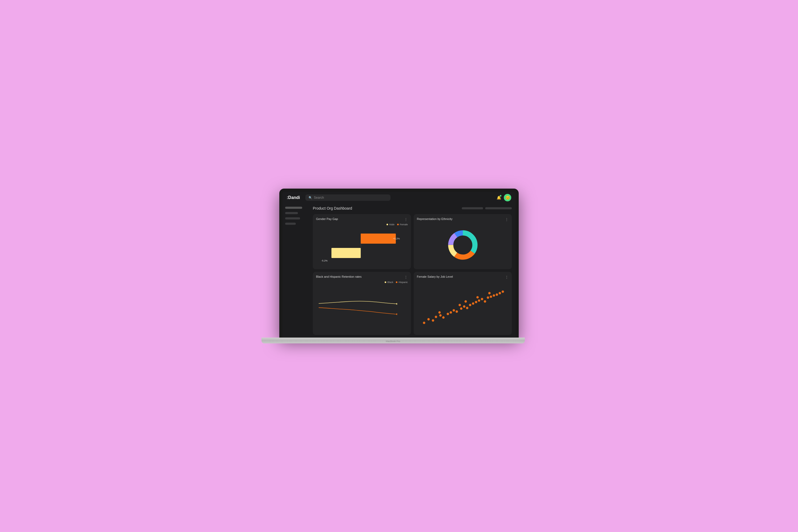  What do you see at coordinates (412, 274) in the screenshot?
I see `charts-grid: Gender Pay Gap ⋮ Male` at bounding box center [412, 274].